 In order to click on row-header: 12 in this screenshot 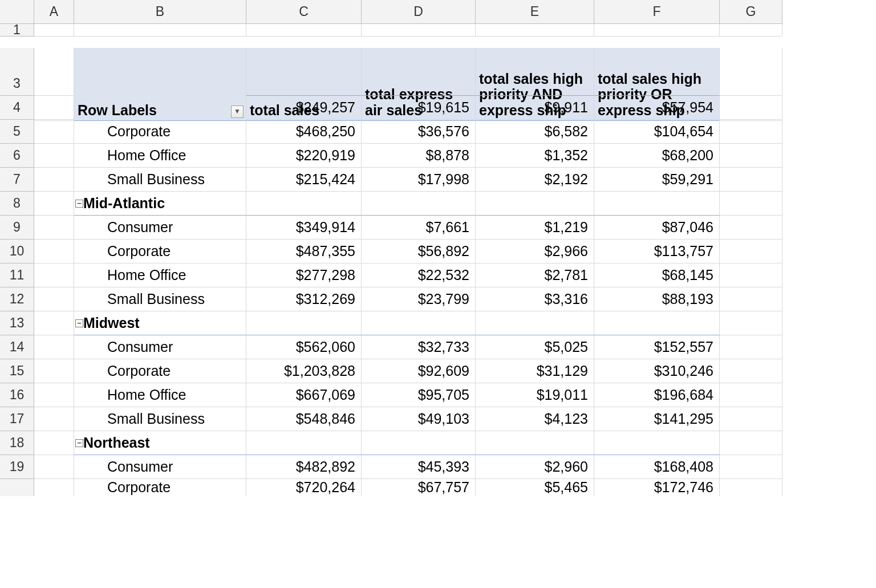, I will do `click(17, 299)`.